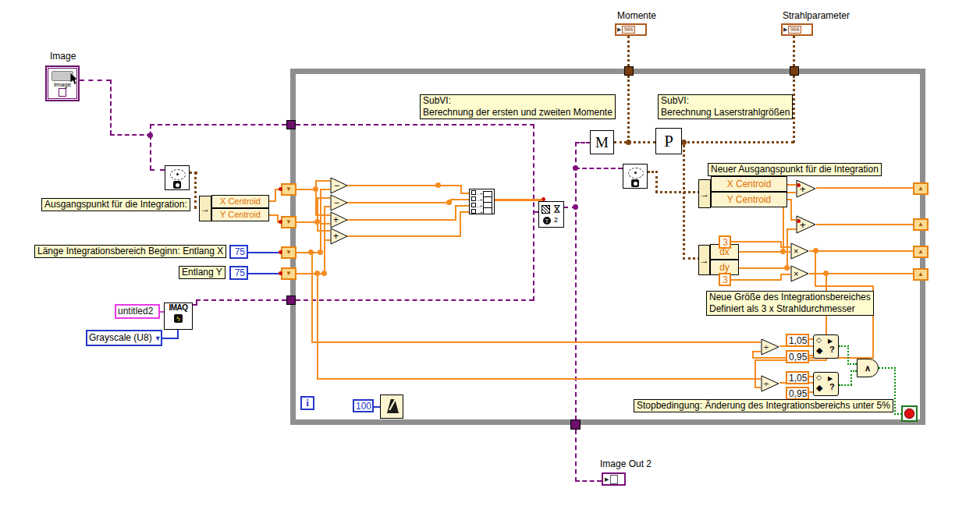 The image size is (980, 513). I want to click on add-node-1: +, so click(339, 220).